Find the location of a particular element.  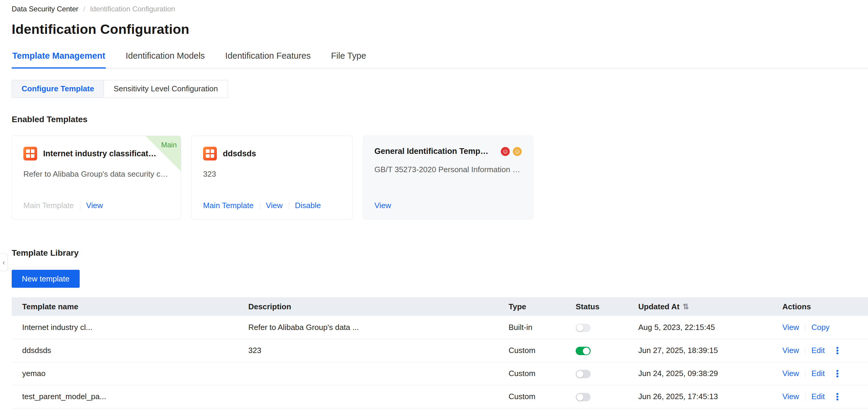

template-library-heading: Template Library is located at coordinates (440, 253).